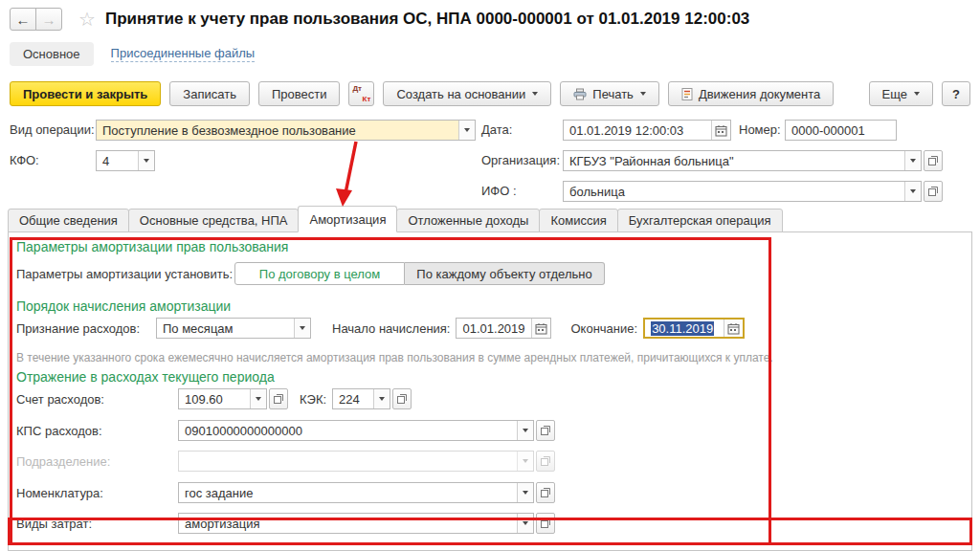 This screenshot has height=551, width=980. I want to click on expense-account-dropdown, so click(258, 399).